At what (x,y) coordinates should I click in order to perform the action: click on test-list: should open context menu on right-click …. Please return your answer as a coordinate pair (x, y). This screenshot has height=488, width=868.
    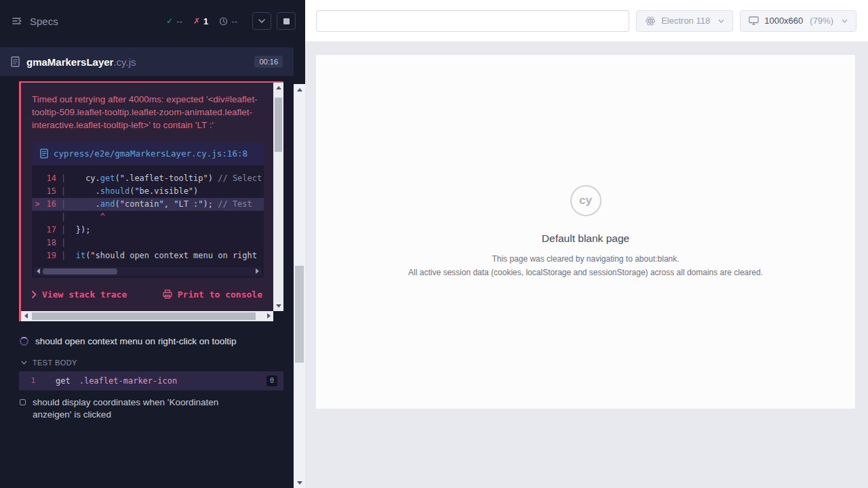
    Looking at the image, I should click on (146, 379).